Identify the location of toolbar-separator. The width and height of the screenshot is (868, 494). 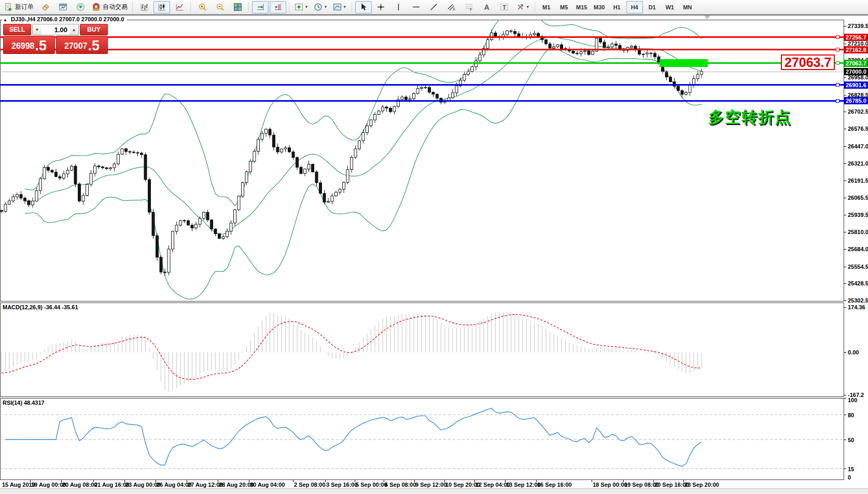
(352, 7).